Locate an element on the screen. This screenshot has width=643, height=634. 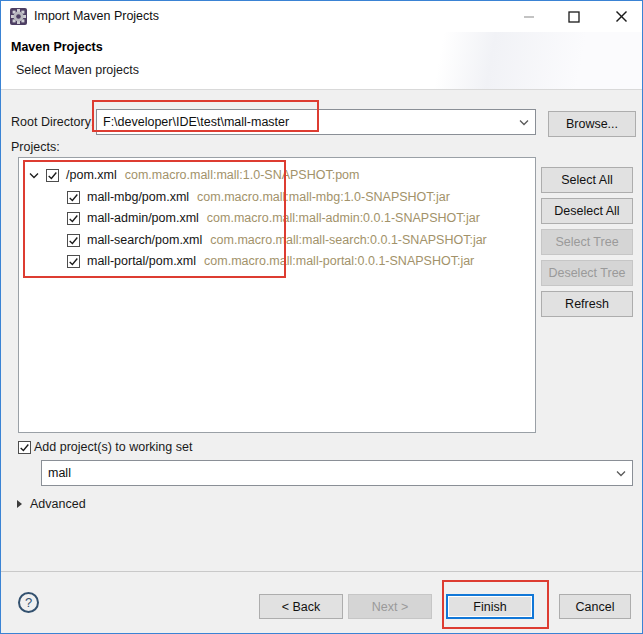
select-tree-button: Select Tree is located at coordinates (587, 242).